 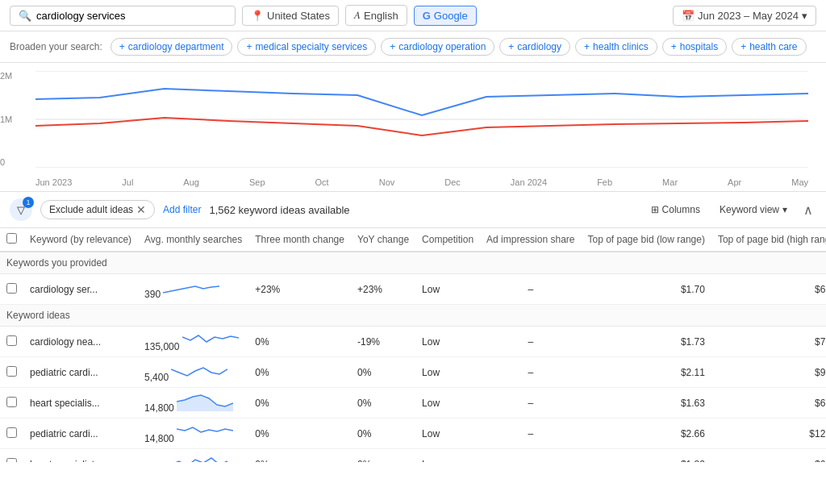 What do you see at coordinates (376, 15) in the screenshot?
I see `language-selector: 𝐴 English` at bounding box center [376, 15].